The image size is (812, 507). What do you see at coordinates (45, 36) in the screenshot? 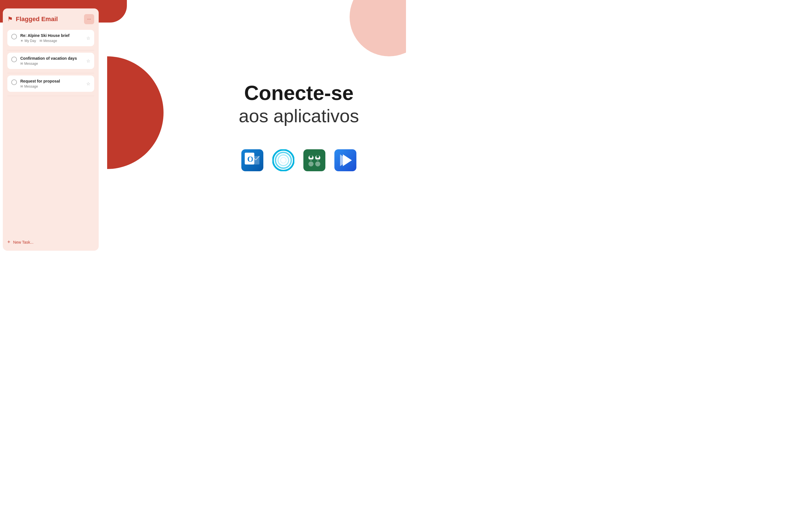
I see `task-title: Re: Alpine Ski House brief` at bounding box center [45, 36].